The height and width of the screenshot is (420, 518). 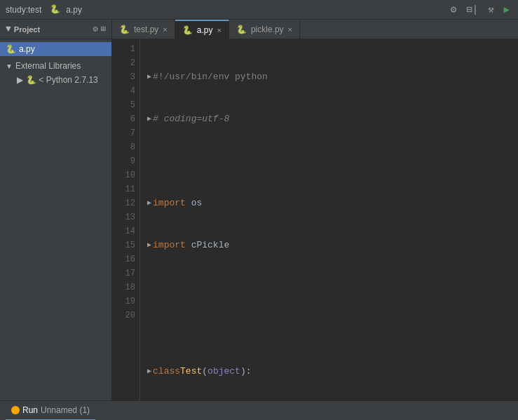 What do you see at coordinates (491, 10) in the screenshot?
I see `build-icon: ⚒` at bounding box center [491, 10].